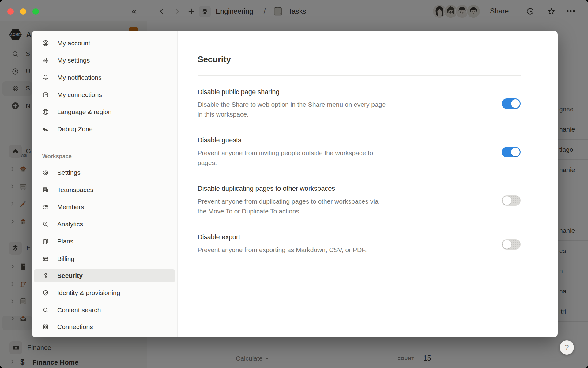 The width and height of the screenshot is (588, 368). Describe the element at coordinates (46, 207) in the screenshot. I see `people-icon` at that location.